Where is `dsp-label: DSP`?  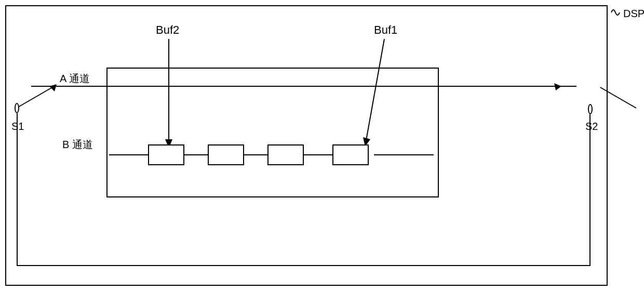 dsp-label: DSP is located at coordinates (634, 14).